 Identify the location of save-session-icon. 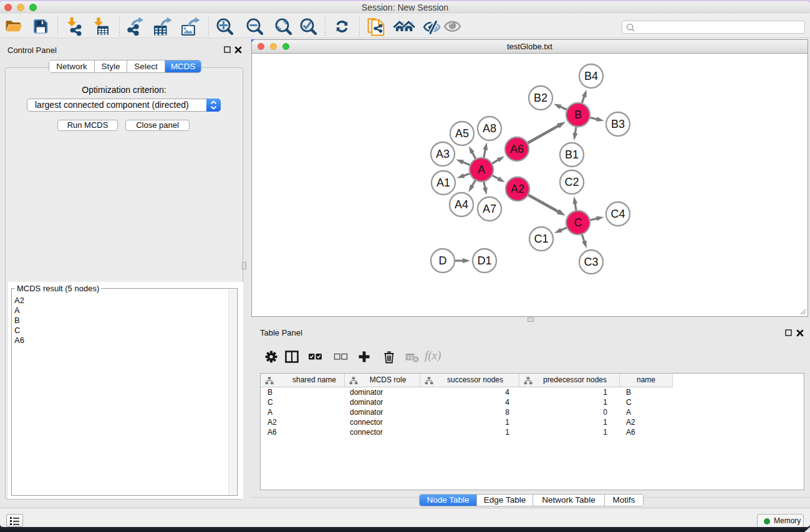
(41, 27).